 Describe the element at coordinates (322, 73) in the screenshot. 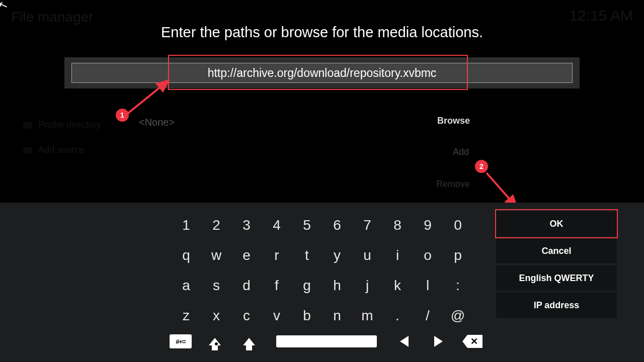

I see `path-input: http://archive.org/download/repository.x…` at that location.